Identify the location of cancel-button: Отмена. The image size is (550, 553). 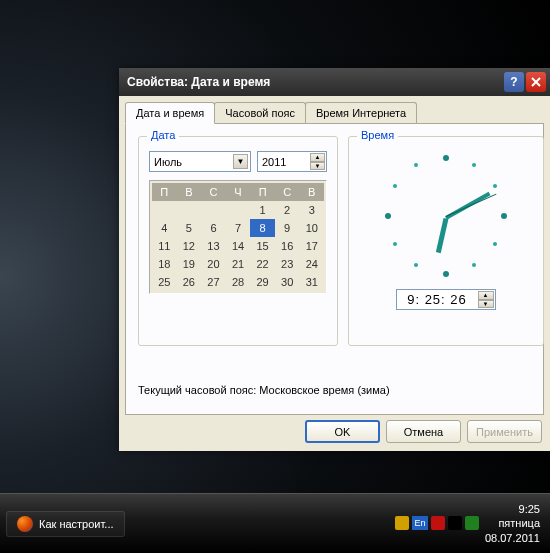
(424, 432).